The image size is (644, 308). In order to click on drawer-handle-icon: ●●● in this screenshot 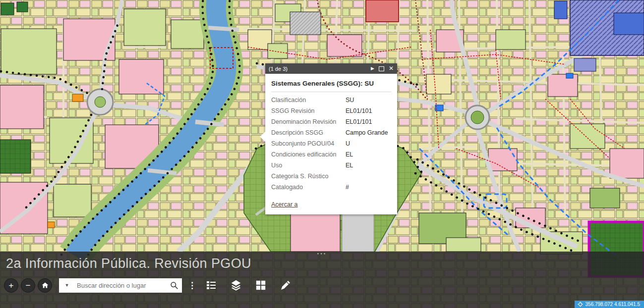, I will do `click(322, 254)`.